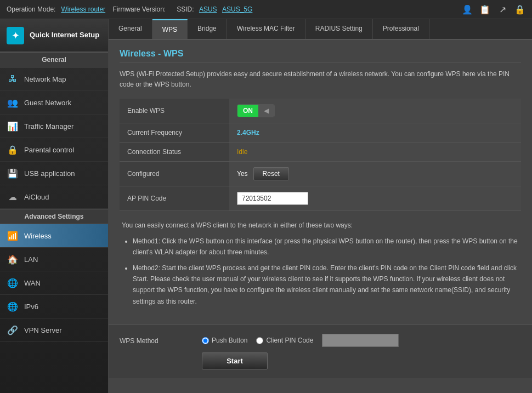 The width and height of the screenshot is (532, 393). What do you see at coordinates (54, 307) in the screenshot?
I see `sidebar-item-ipv6: 🌐 IPv6` at bounding box center [54, 307].